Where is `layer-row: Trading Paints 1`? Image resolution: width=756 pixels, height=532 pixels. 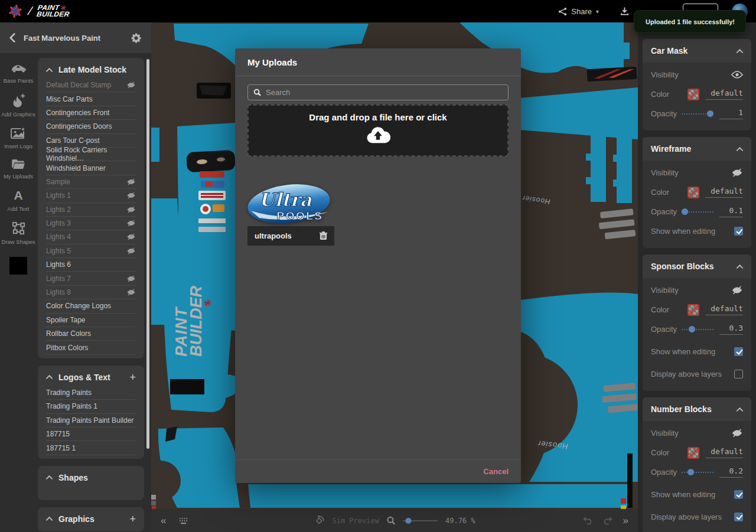 layer-row: Trading Paints 1 is located at coordinates (91, 406).